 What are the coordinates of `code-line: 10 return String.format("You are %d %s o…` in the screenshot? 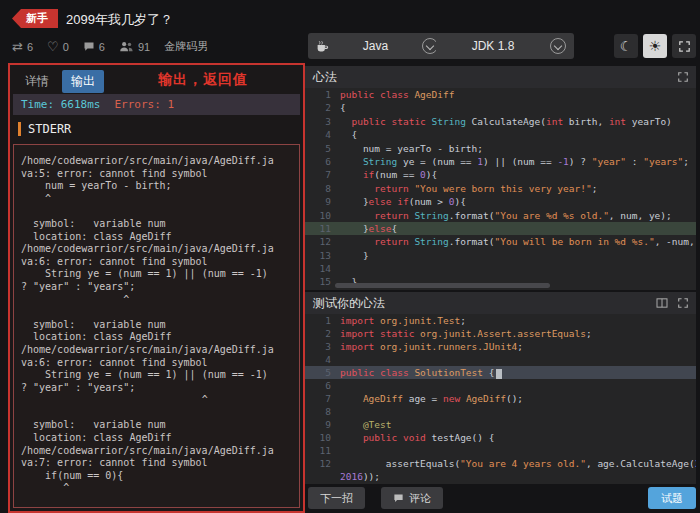 It's located at (500, 216).